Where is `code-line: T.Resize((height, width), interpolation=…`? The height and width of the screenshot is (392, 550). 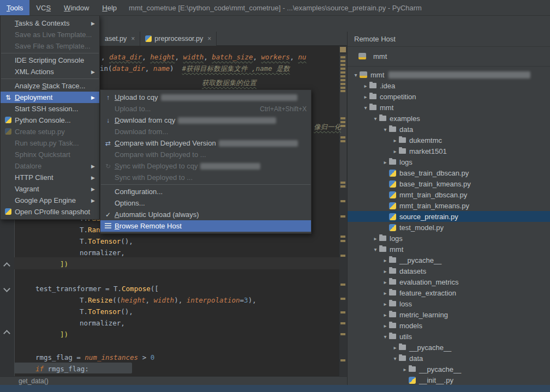
code-line: T.Resize((height, width), interpolation=… is located at coordinates (168, 300).